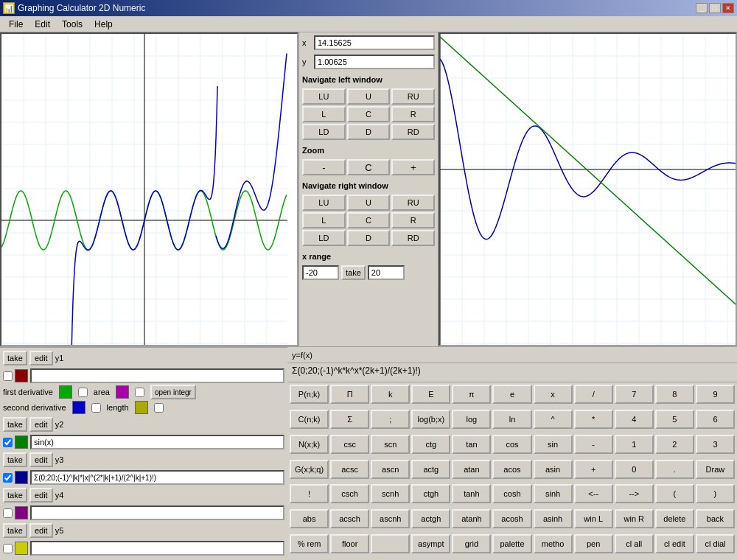 The image size is (737, 560). Describe the element at coordinates (158, 513) in the screenshot. I see `y4-input` at that location.